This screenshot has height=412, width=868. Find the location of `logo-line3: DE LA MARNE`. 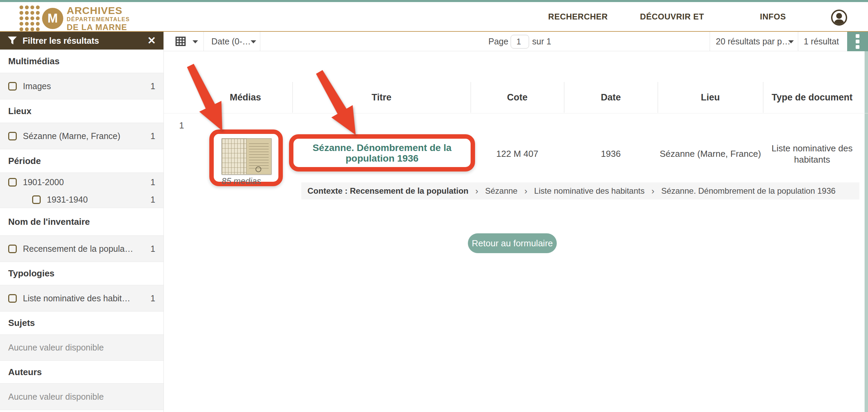

logo-line3: DE LA MARNE is located at coordinates (98, 27).